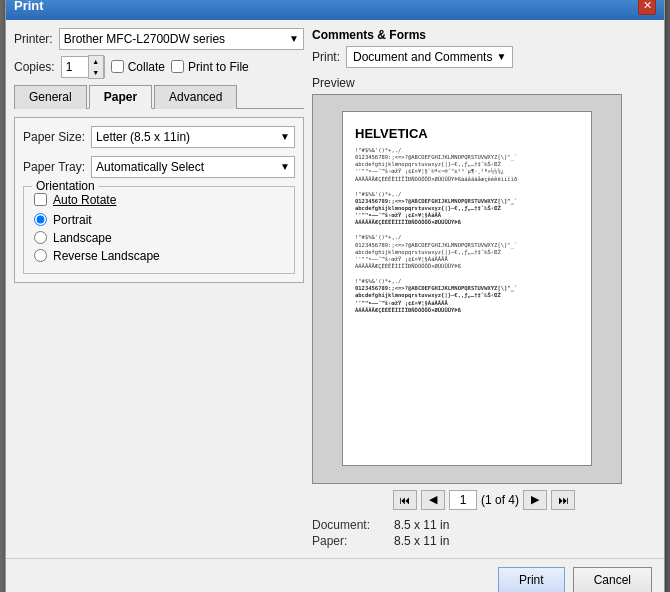 The width and height of the screenshot is (670, 592). What do you see at coordinates (106, 256) in the screenshot?
I see `reverse-landscape-label: Reverse Landscape` at bounding box center [106, 256].